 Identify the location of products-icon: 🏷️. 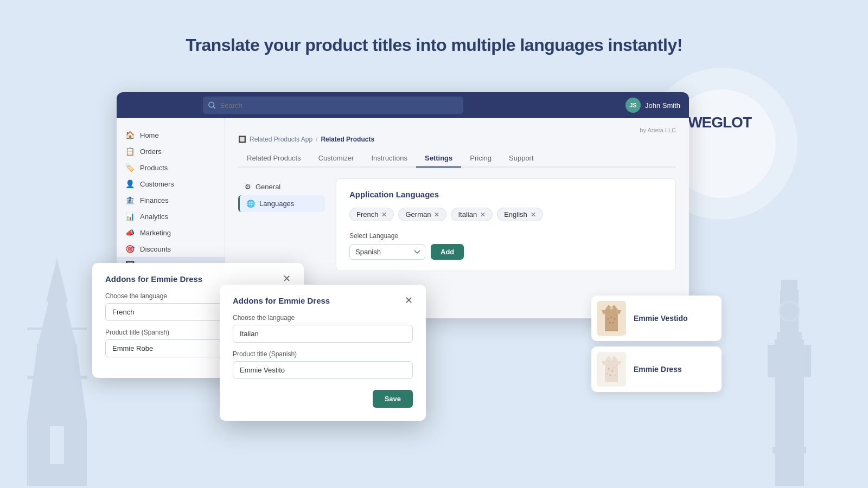
(130, 168).